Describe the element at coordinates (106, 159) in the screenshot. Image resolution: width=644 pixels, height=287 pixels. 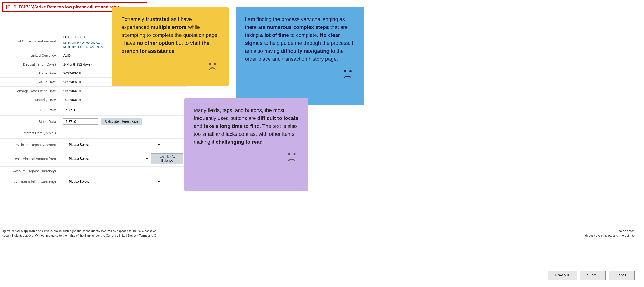
I see `debit-principal-select: - Please Select -` at that location.